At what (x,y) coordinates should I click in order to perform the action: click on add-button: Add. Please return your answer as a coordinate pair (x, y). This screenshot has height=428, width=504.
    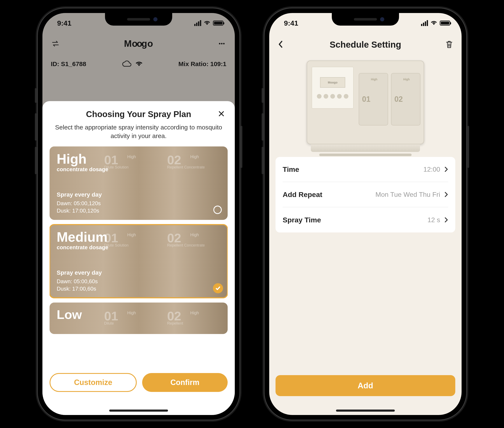
    Looking at the image, I should click on (365, 386).